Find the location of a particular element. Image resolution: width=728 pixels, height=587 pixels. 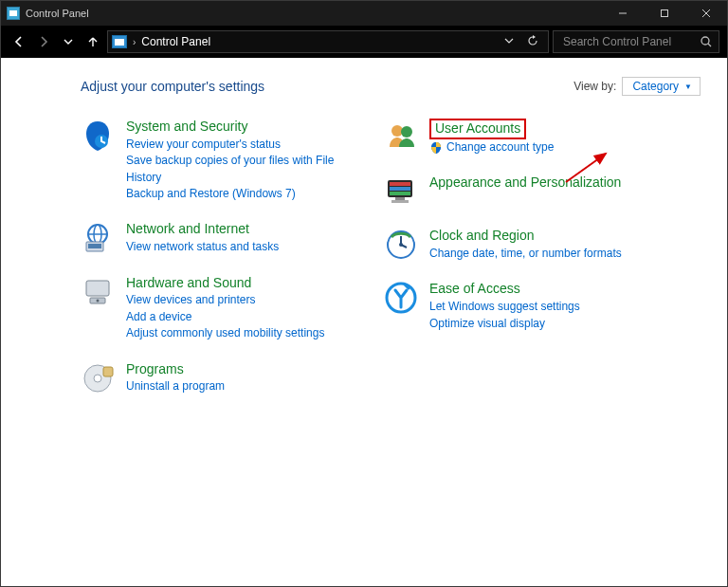

breadcrumb-chevron-icon: › is located at coordinates (135, 42).